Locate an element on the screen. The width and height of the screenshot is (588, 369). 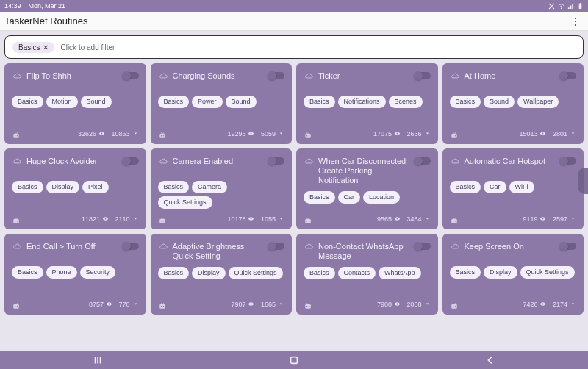
tag-chip: Pixel is located at coordinates (96, 187).